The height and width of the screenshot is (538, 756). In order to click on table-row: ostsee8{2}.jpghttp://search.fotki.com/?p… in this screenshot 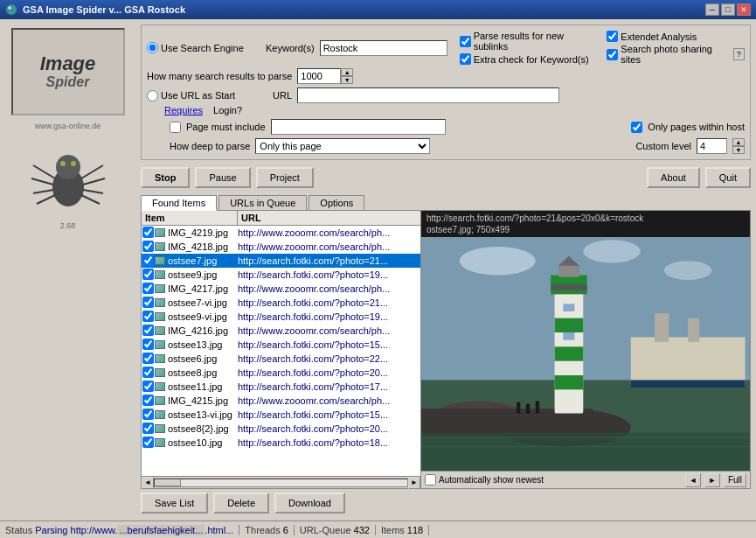, I will do `click(281, 429)`.